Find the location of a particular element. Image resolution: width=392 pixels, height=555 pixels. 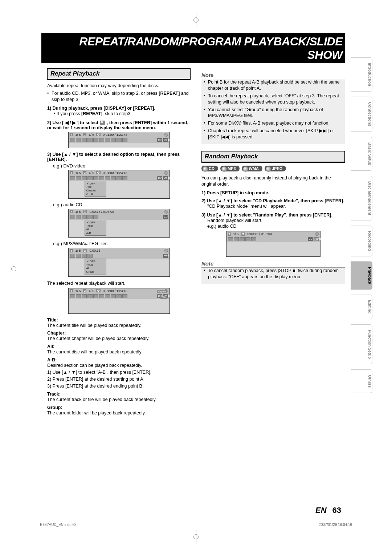

tab-editing: Editing is located at coordinates (362, 307).